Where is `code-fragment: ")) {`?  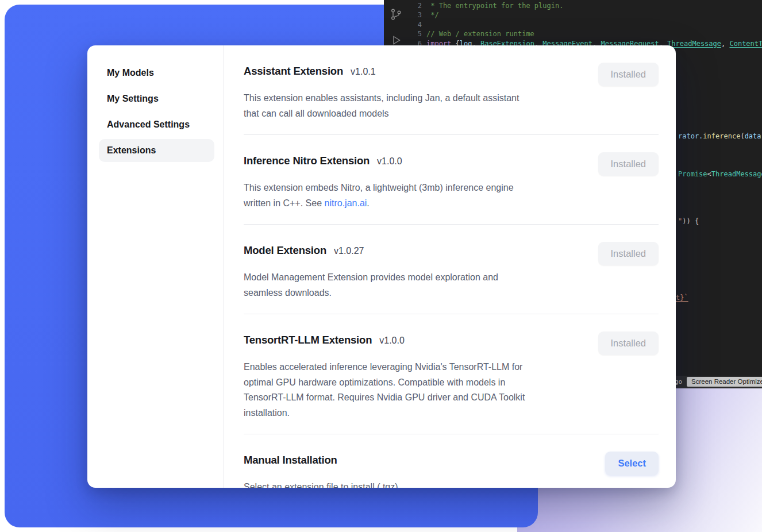
code-fragment: ")) { is located at coordinates (688, 221).